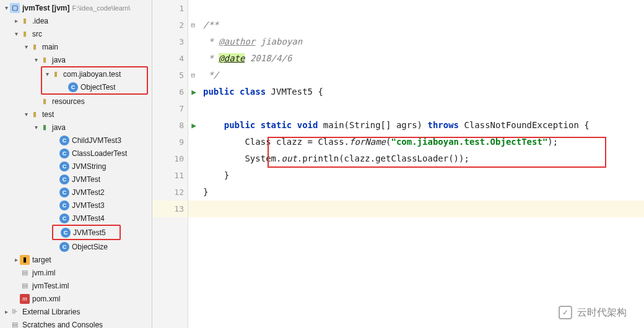 Image resolution: width=644 pixels, height=328 pixels. I want to click on wechat-icon: ✓, so click(565, 313).